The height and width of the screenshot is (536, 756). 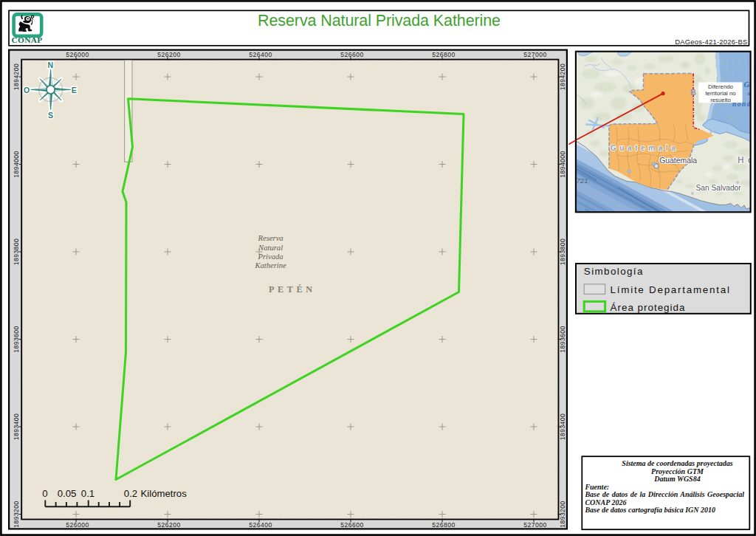 I want to click on svg-text:Reserva Natural Privada Kather: Reserva Natural Privada Katherine, so click(x=379, y=21).